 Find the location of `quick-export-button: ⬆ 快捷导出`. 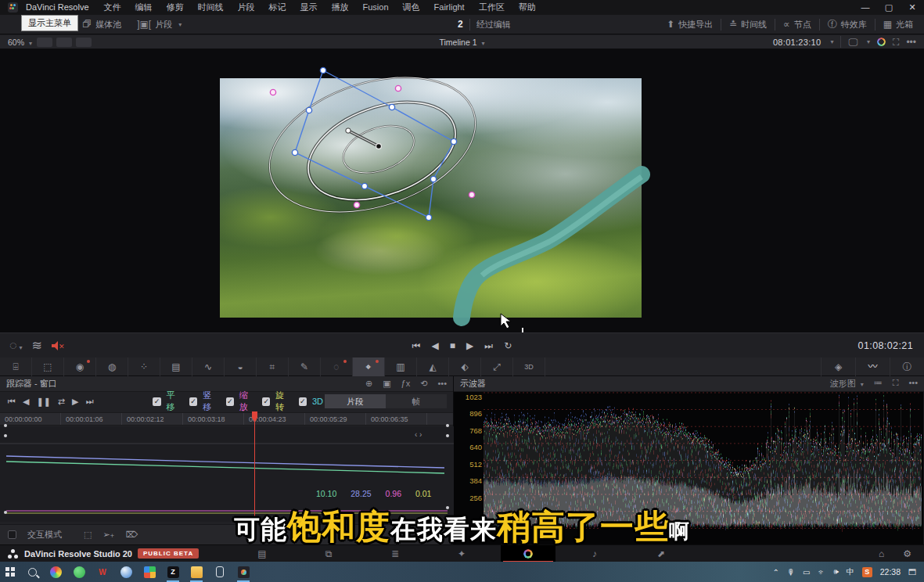

quick-export-button: ⬆ 快捷导出 is located at coordinates (690, 25).